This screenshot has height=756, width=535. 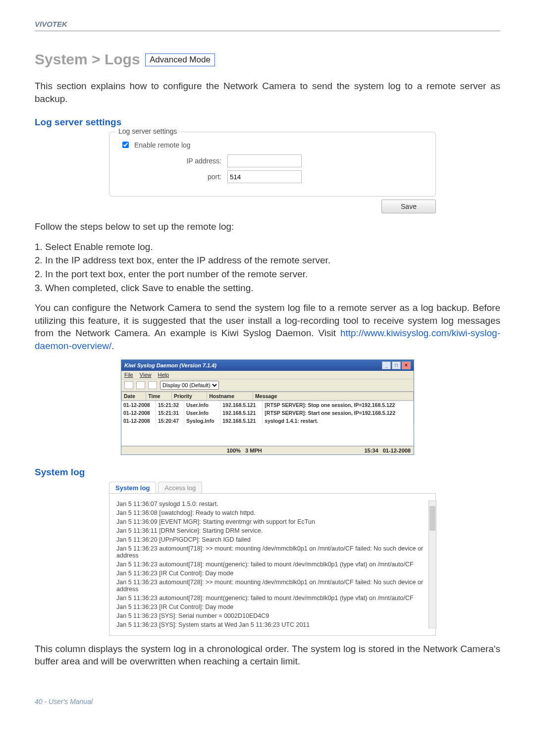 What do you see at coordinates (180, 60) in the screenshot?
I see `advanced-mode-badge: Advanced Mode` at bounding box center [180, 60].